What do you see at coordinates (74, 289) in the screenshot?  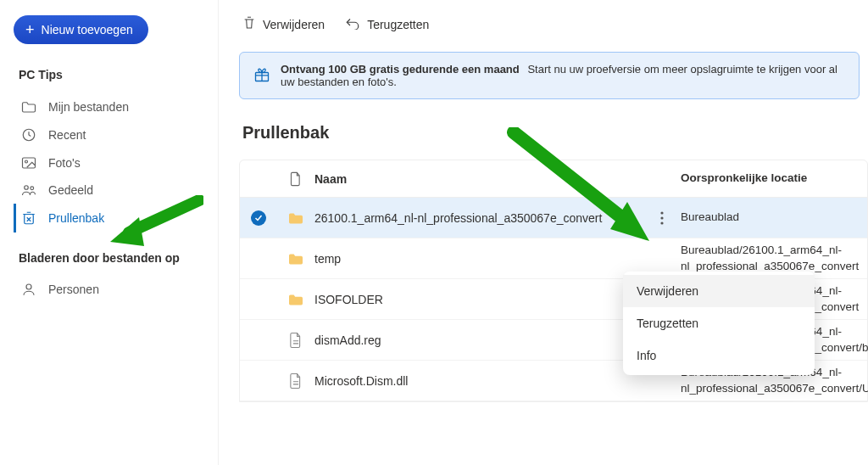 I see `sidebar-item-label: Personen` at bounding box center [74, 289].